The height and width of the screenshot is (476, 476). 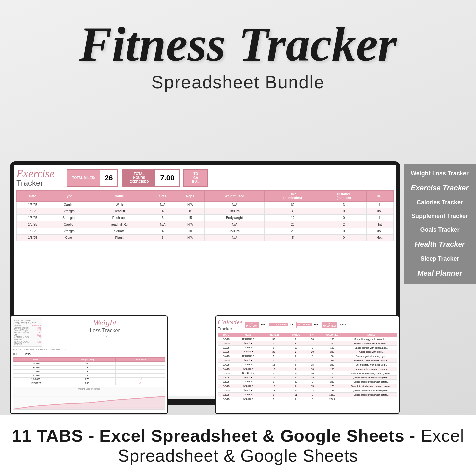 What do you see at coordinates (440, 188) in the screenshot?
I see `sidebar-item-exercise: Exercise Tracker` at bounding box center [440, 188].